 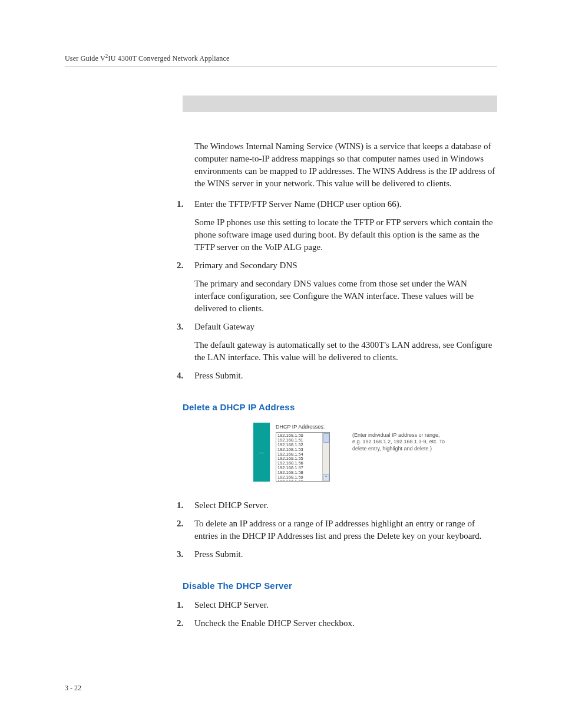 What do you see at coordinates (303, 427) in the screenshot?
I see `figure-title: DHCP IP Addresses:` at bounding box center [303, 427].